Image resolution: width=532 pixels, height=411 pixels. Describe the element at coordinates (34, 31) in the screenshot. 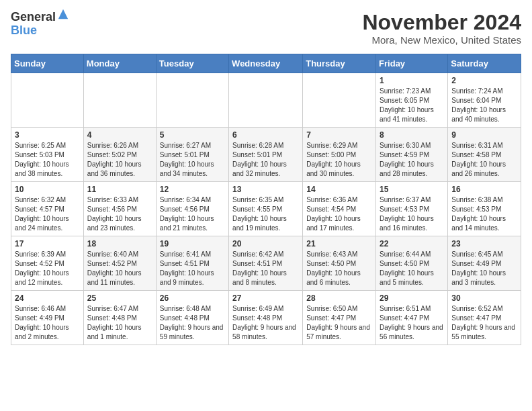

I see `logo-blue: Blue` at that location.